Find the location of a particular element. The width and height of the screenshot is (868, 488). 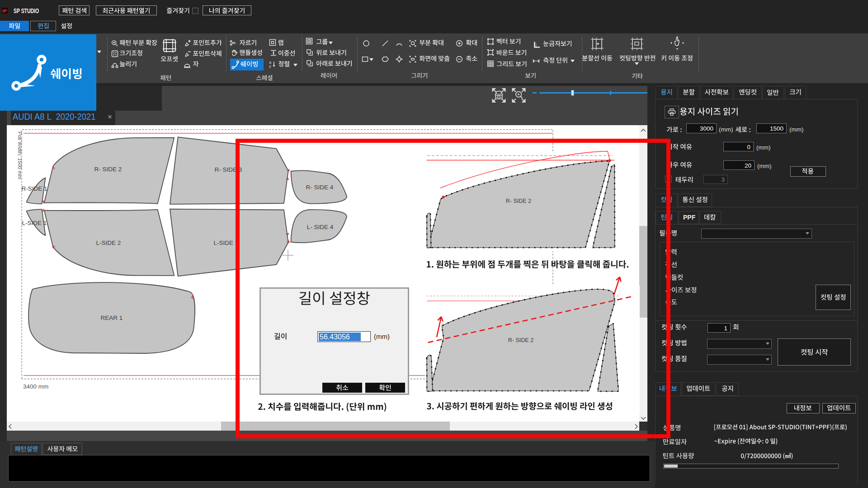

svg-text: L-SIDE 3 is located at coordinates (226, 243).